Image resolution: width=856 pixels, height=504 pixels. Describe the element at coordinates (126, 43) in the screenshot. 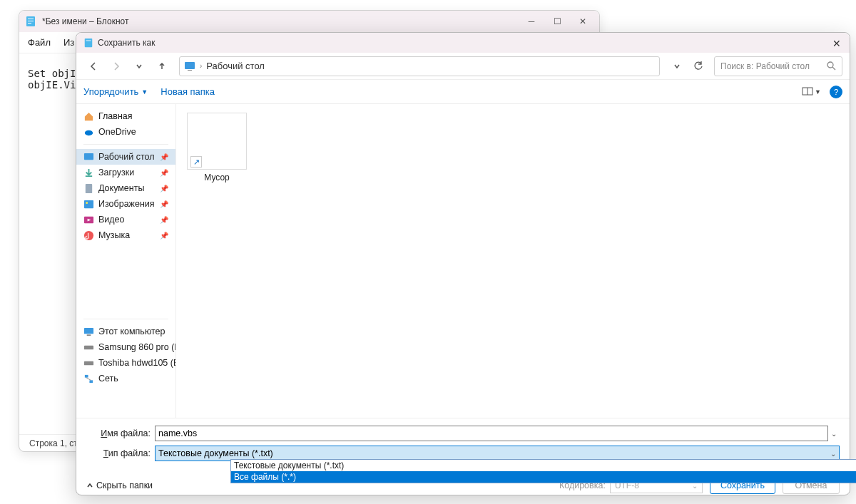

I see `dialog-title: Сохранить как` at that location.